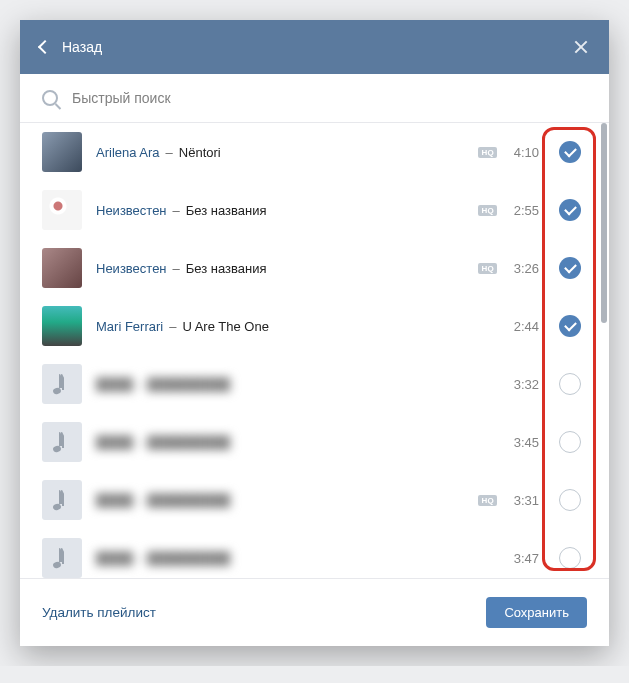 Image resolution: width=629 pixels, height=683 pixels. Describe the element at coordinates (523, 384) in the screenshot. I see `track-duration: 3:32` at that location.